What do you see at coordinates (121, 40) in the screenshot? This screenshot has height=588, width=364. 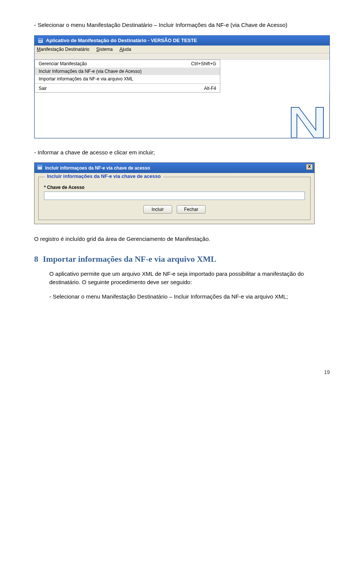 I see `app-title-text: Aplicativo de Manifestação do Destinatár…` at bounding box center [121, 40].